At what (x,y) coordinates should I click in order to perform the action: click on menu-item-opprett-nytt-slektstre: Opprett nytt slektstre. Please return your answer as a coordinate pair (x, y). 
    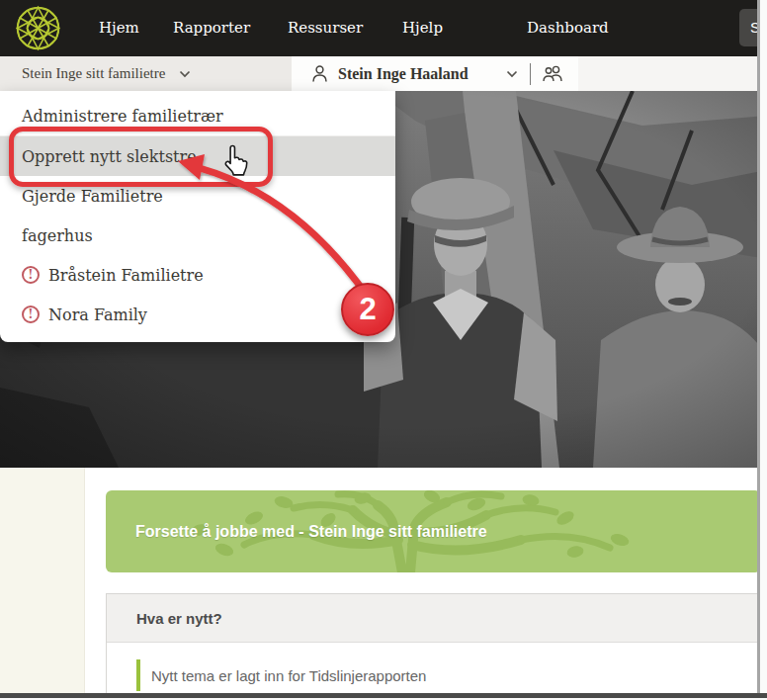
    Looking at the image, I should click on (198, 156).